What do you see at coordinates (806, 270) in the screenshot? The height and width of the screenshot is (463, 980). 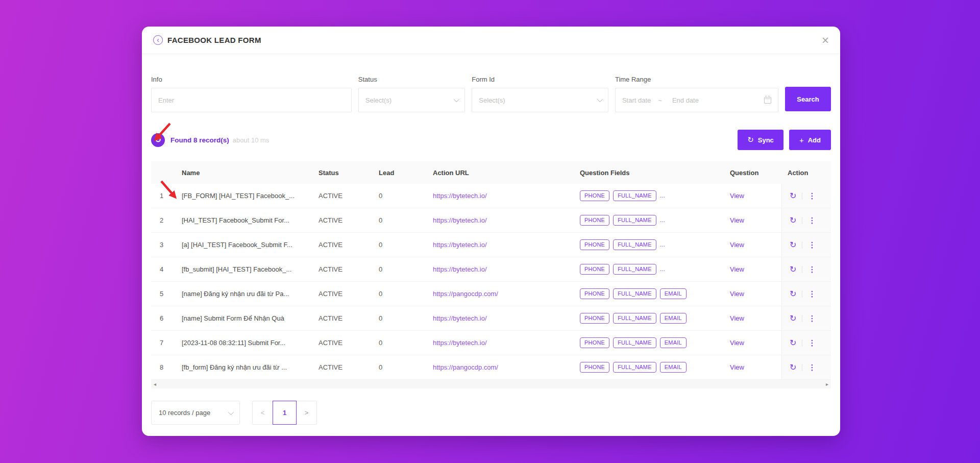 I see `row-action-cell: ↻ ⋮` at bounding box center [806, 270].